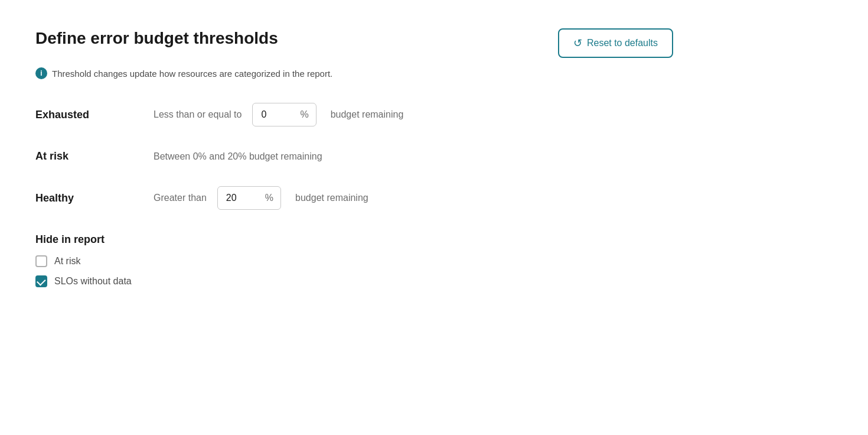  What do you see at coordinates (354, 240) in the screenshot?
I see `hide-in-report-label: Hide in report` at bounding box center [354, 240].